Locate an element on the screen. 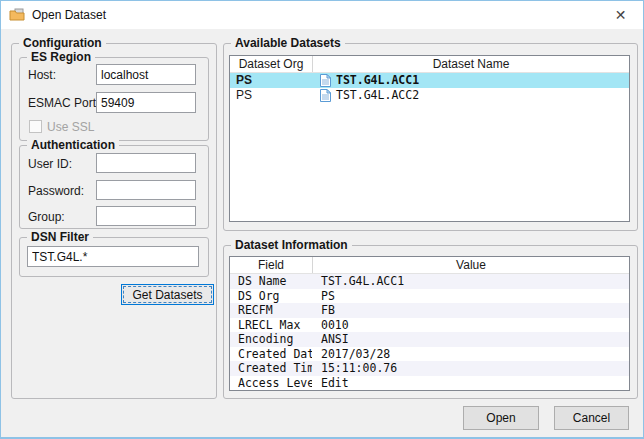 Image resolution: width=644 pixels, height=439 pixels. info-value-cell: Edit is located at coordinates (470, 384).